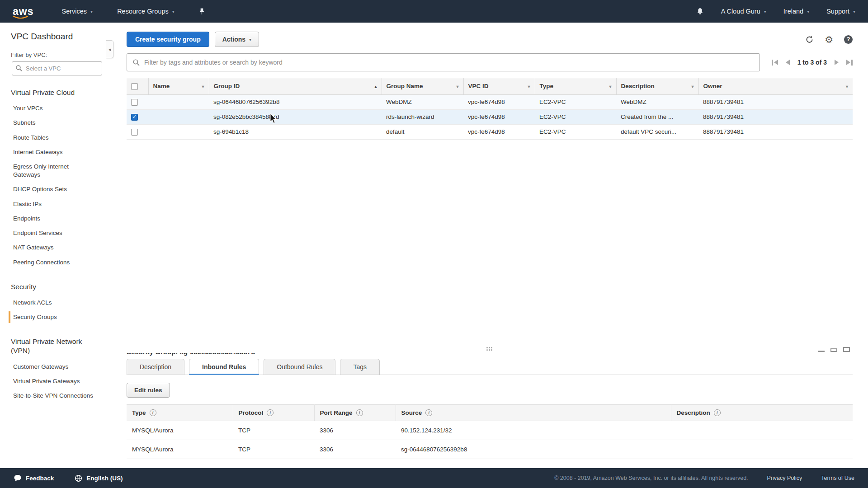  What do you see at coordinates (19, 69) in the screenshot?
I see `search-icon` at bounding box center [19, 69].